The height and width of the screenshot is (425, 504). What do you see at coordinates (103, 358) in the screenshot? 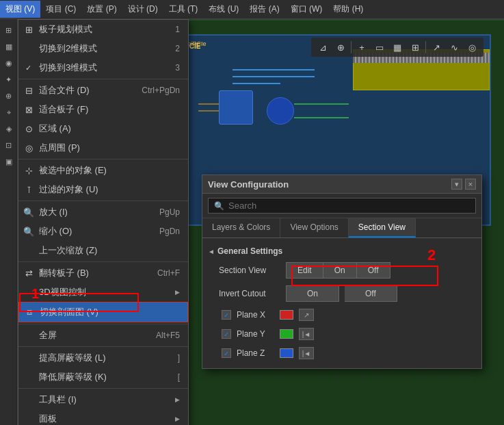
I see `dropdown-item-16: 提高屏蔽等级 (L) ]` at bounding box center [103, 358].